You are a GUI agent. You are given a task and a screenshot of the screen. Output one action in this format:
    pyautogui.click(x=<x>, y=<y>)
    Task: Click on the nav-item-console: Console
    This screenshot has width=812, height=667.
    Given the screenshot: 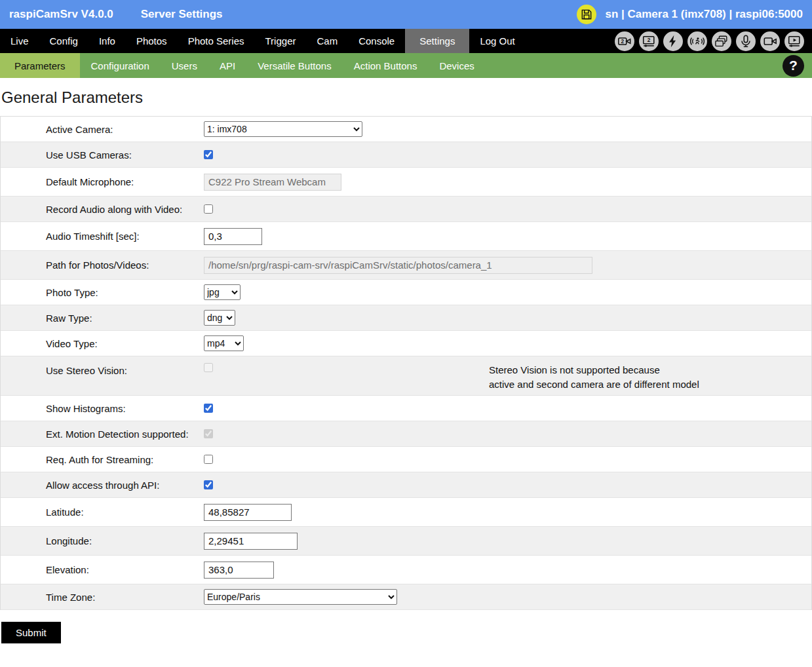 What is the action you would take?
    pyautogui.click(x=376, y=41)
    